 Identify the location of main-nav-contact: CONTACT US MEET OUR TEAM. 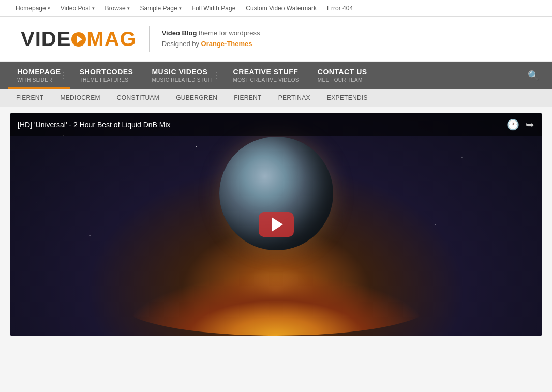
(342, 76).